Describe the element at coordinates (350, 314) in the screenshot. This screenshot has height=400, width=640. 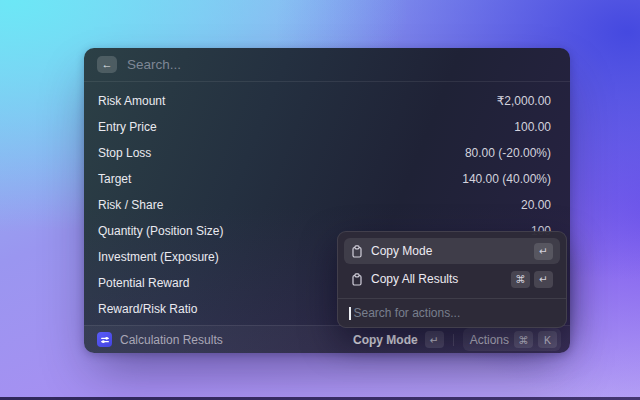
I see `text-caret` at that location.